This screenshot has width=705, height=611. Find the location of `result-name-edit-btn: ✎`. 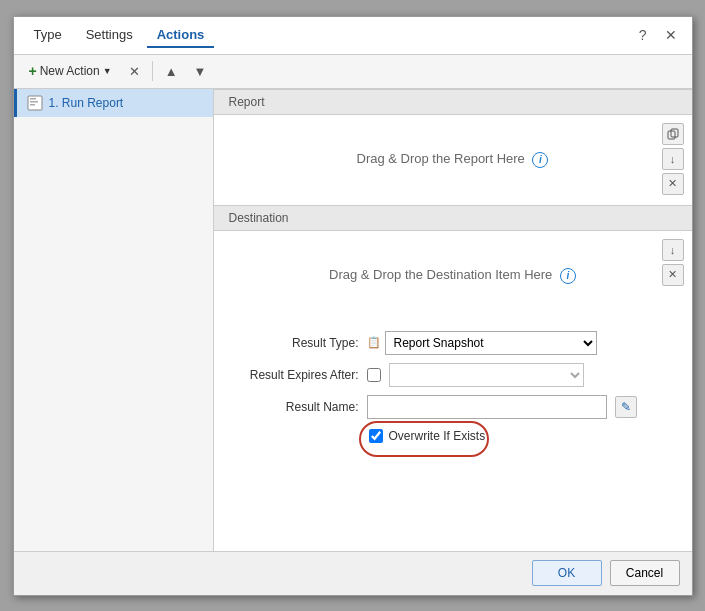

result-name-edit-btn: ✎ is located at coordinates (626, 407).